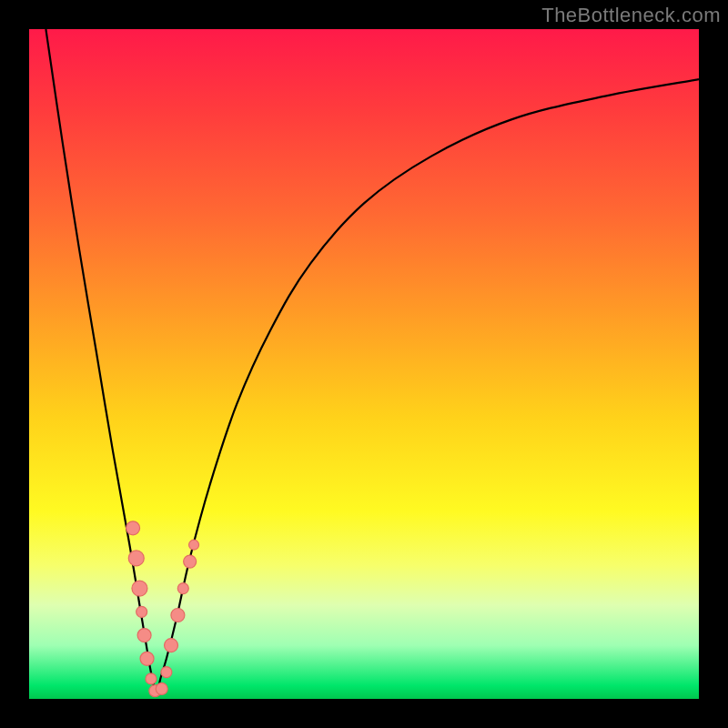 The image size is (728, 728). I want to click on watermark-text: TheBottleneck.com, so click(632, 15).